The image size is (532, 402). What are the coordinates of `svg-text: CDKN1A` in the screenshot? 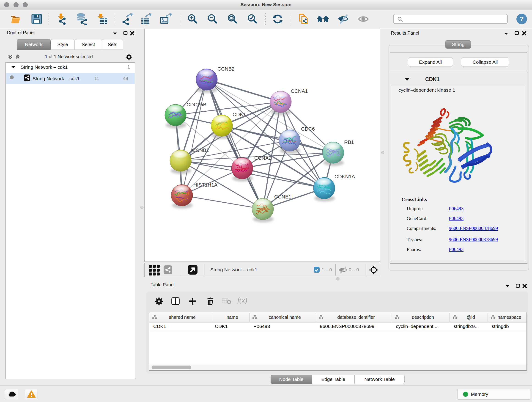 It's located at (345, 177).